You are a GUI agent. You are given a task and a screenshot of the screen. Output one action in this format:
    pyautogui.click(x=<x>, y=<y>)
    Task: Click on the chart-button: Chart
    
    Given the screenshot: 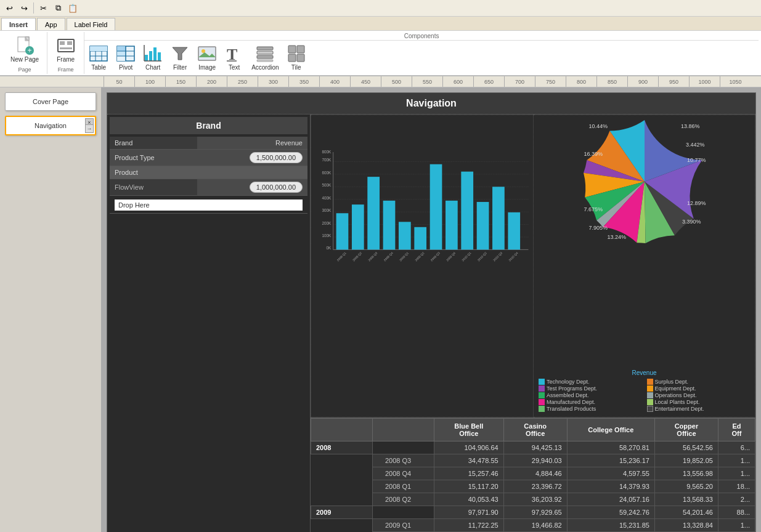 What is the action you would take?
    pyautogui.click(x=153, y=57)
    